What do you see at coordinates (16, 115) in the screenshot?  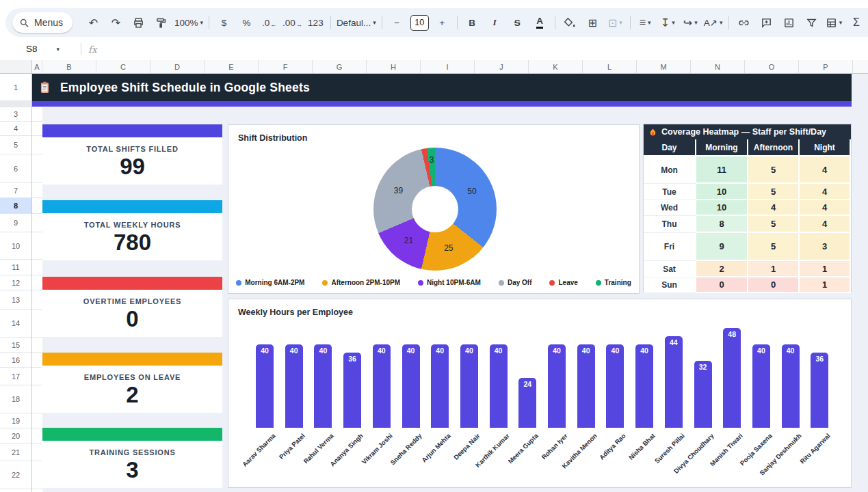 I see `row-header-3: 3` at bounding box center [16, 115].